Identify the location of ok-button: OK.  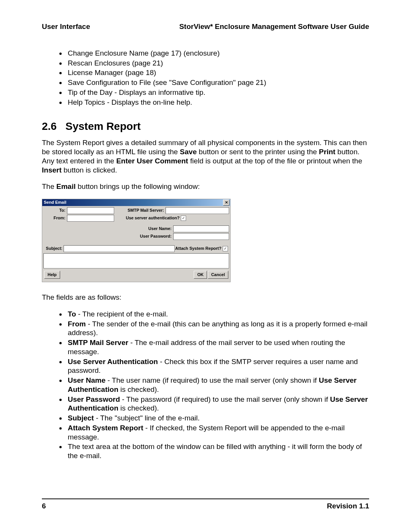
(200, 275).